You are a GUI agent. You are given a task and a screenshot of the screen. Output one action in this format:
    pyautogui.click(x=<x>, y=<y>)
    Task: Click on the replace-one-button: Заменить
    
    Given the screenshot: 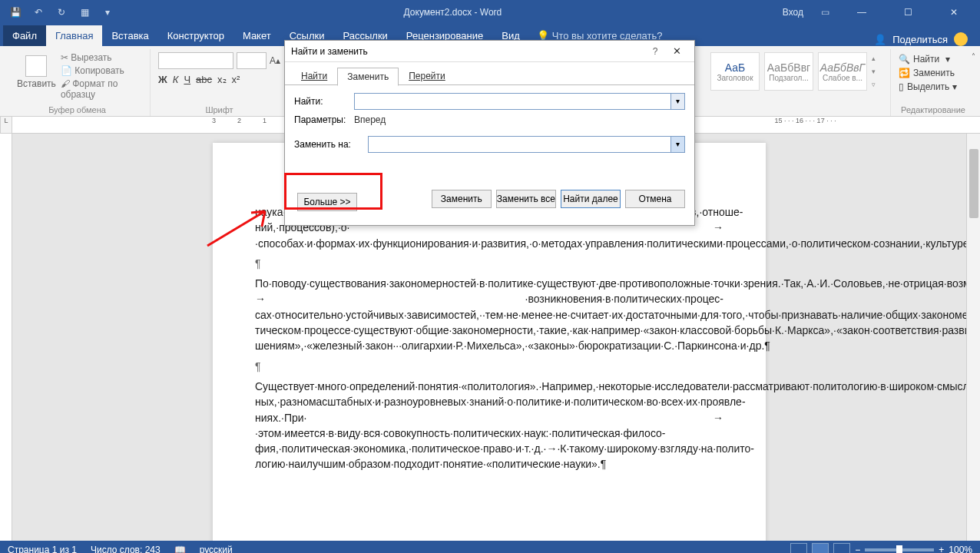 What is the action you would take?
    pyautogui.click(x=462, y=199)
    